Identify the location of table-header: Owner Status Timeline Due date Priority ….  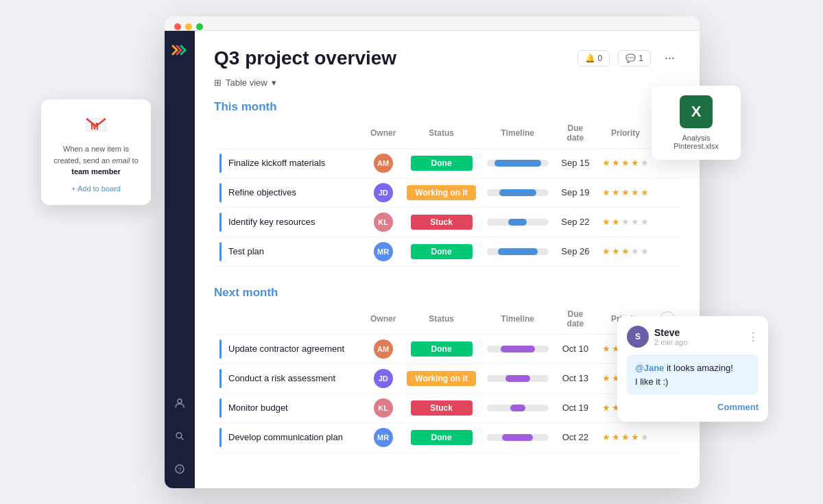
(447, 134).